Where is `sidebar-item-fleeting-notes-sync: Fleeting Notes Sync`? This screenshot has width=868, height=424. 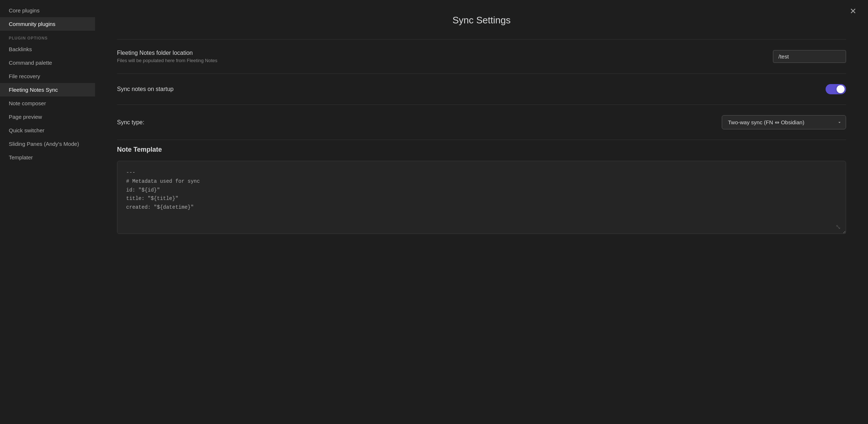
sidebar-item-fleeting-notes-sync: Fleeting Notes Sync is located at coordinates (48, 90).